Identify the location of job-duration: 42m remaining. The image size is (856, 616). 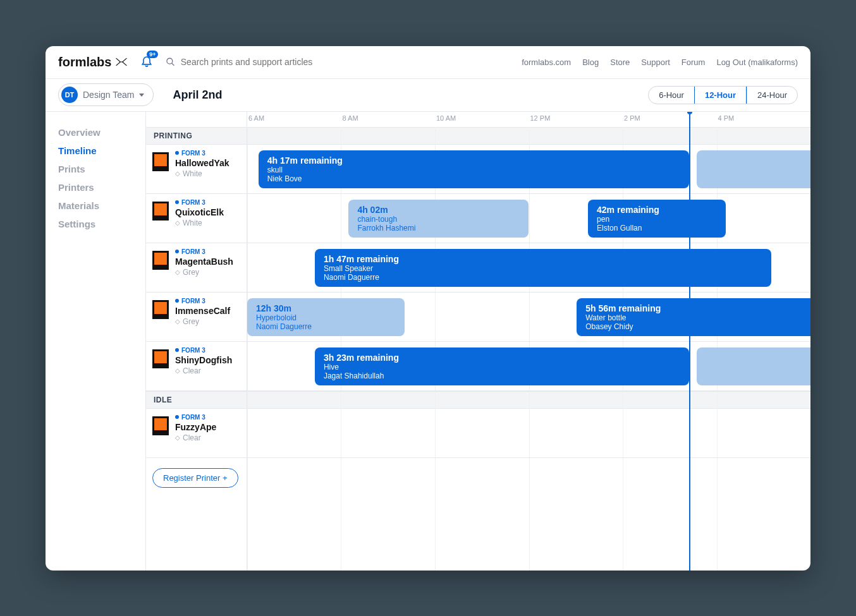
(657, 210).